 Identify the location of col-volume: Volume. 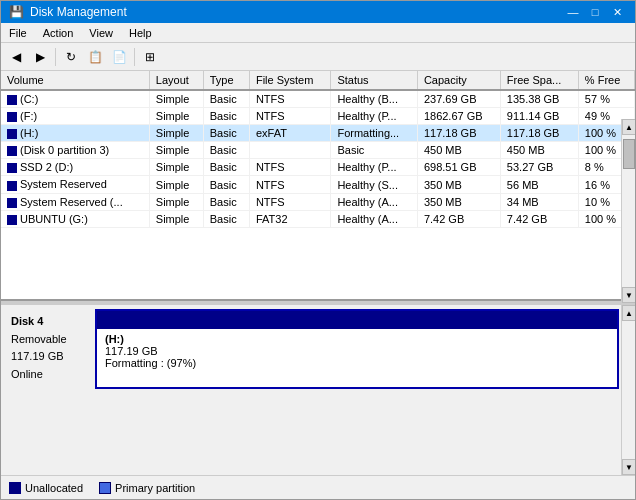
(75, 80).